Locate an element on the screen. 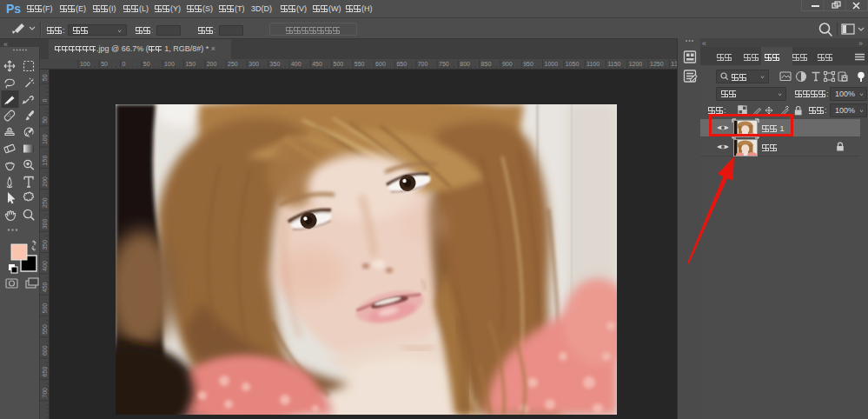 Image resolution: width=868 pixels, height=419 pixels. svg-text: 950 is located at coordinates (528, 64).